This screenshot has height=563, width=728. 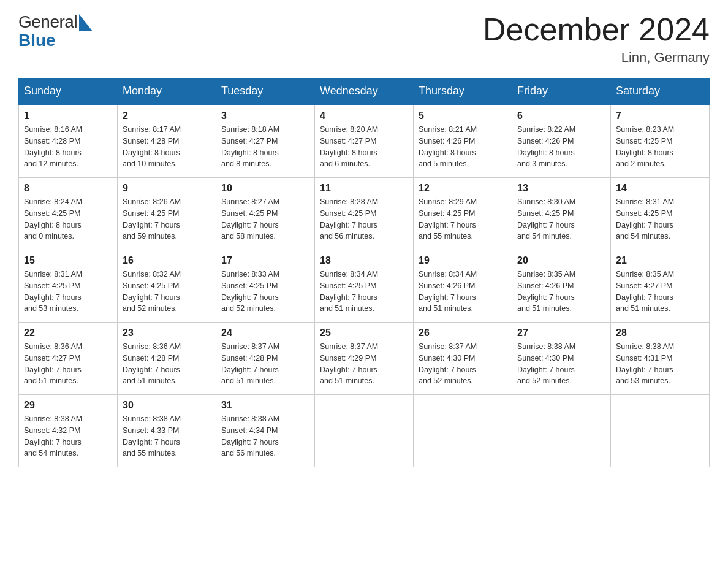 I want to click on location-subtitle: Linn, Germany, so click(x=596, y=58).